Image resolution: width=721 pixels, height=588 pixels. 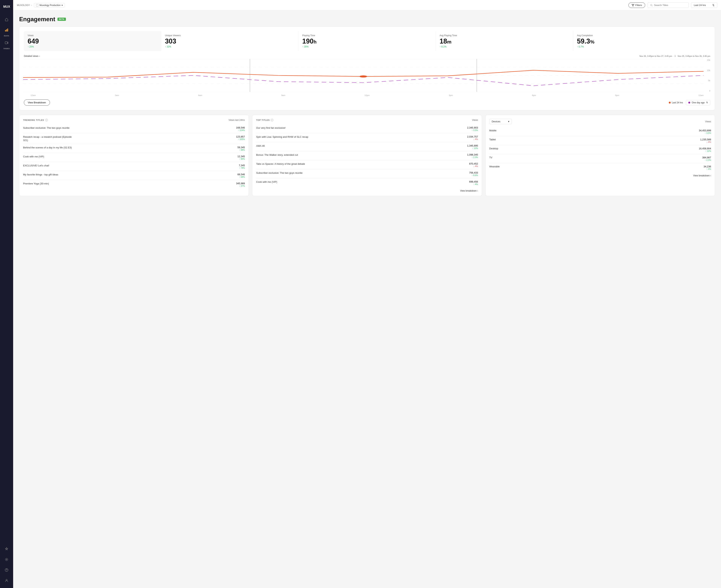 What do you see at coordinates (694, 56) in the screenshot?
I see `previous-range: Nov 25, 3:45pm to Nov 26, 3:45 pm` at bounding box center [694, 56].